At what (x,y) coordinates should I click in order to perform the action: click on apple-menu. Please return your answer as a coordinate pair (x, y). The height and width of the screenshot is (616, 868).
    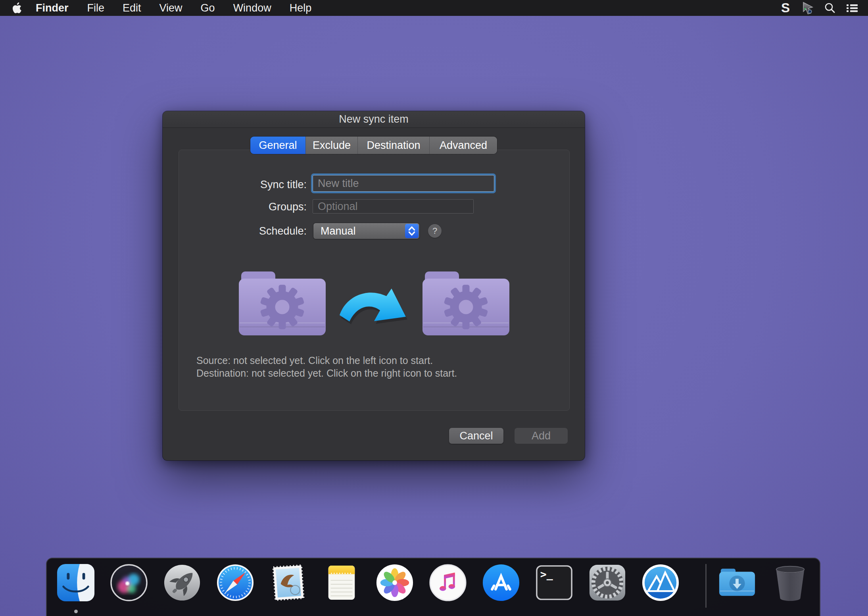
    Looking at the image, I should click on (13, 8).